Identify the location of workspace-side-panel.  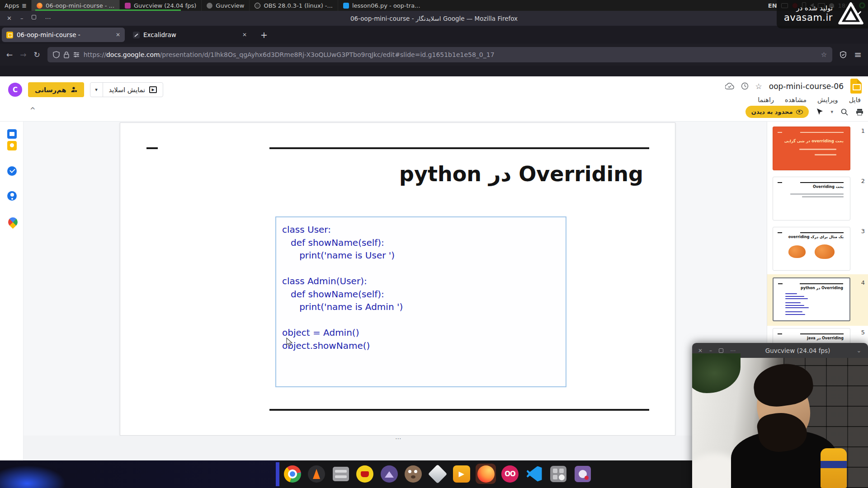
(12, 296).